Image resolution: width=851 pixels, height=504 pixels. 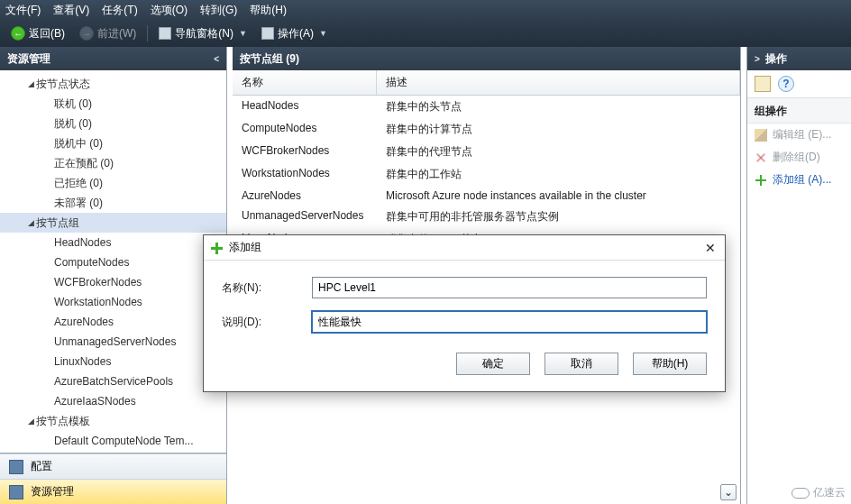 What do you see at coordinates (757, 60) in the screenshot?
I see `collapse-right-icon: >` at bounding box center [757, 60].